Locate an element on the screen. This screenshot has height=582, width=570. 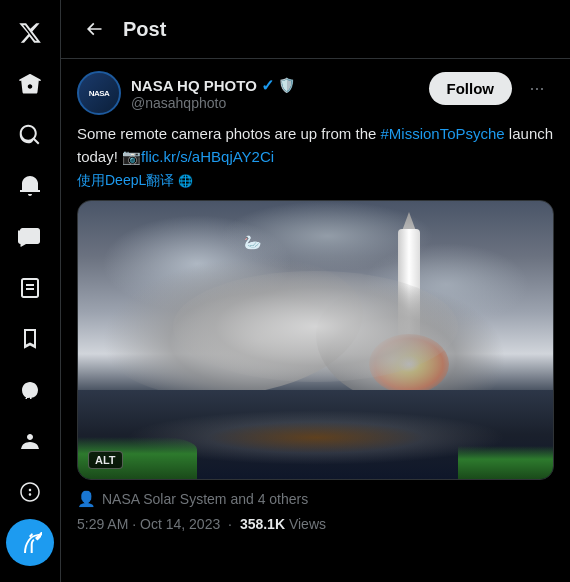
header: Post is located at coordinates (316, 30).